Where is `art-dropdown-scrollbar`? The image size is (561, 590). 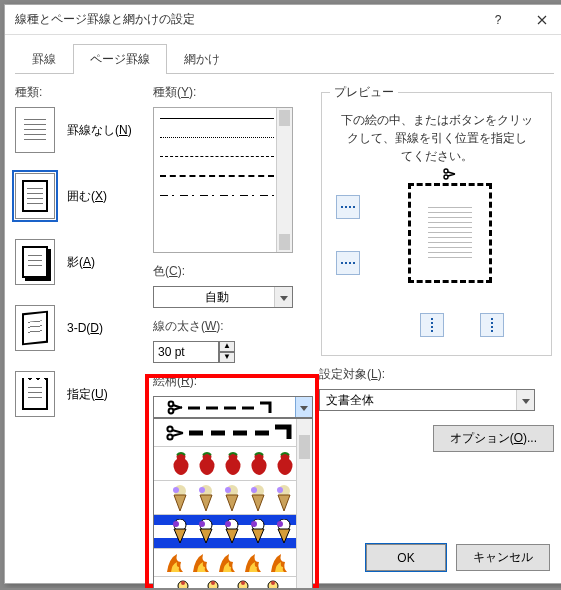
art-dropdown-scrollbar is located at coordinates (304, 504).